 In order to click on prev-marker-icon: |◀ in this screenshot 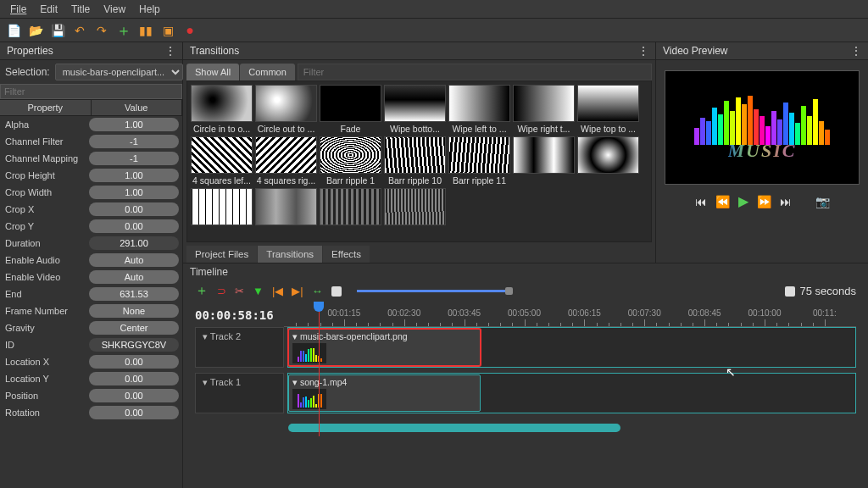, I will do `click(278, 291)`.